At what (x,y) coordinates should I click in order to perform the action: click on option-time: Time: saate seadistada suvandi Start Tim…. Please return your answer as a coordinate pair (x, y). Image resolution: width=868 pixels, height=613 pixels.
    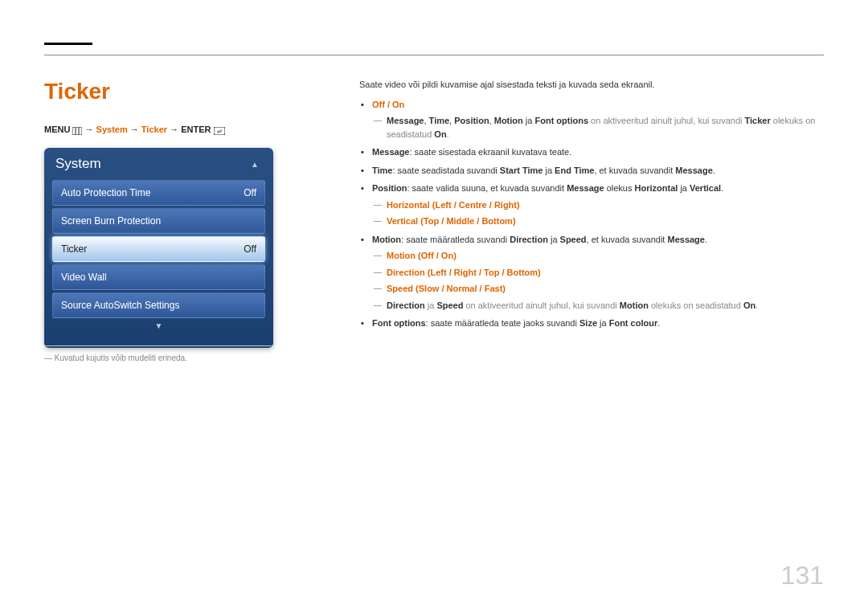
    Looking at the image, I should click on (592, 170).